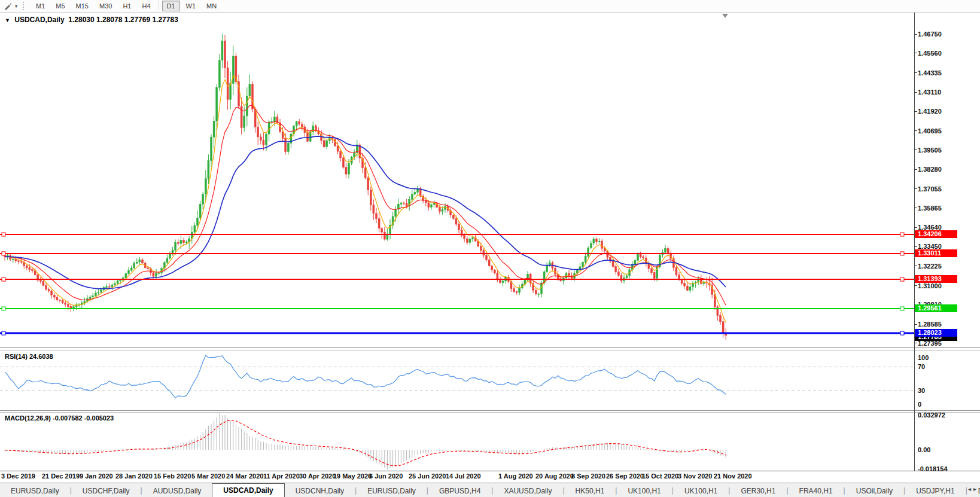 Image resolution: width=980 pixels, height=497 pixels. Describe the element at coordinates (7, 20) in the screenshot. I see `collapse-triangle-icon: ▼` at that location.